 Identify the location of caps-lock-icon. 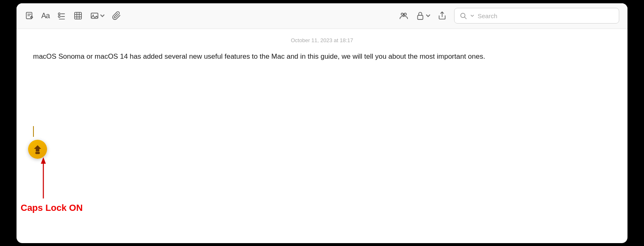
(38, 149).